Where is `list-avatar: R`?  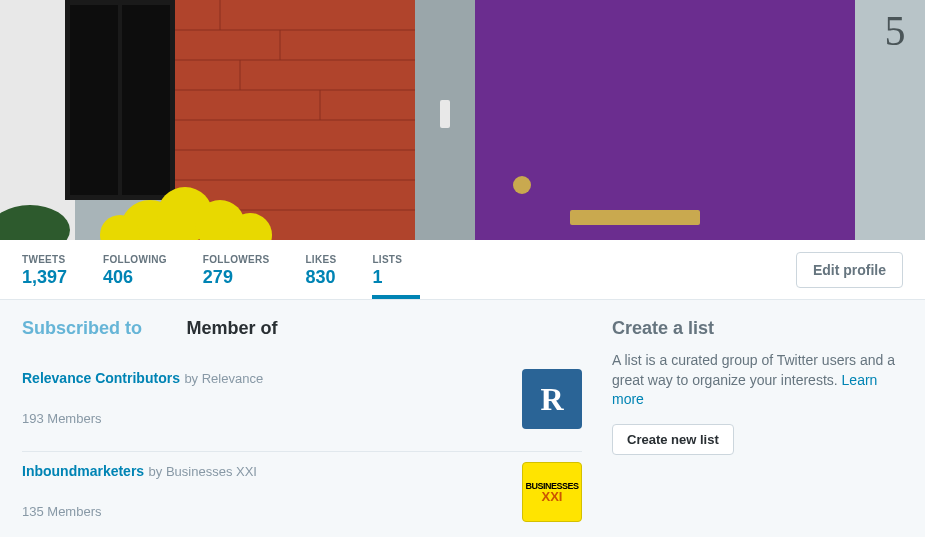
list-avatar: R is located at coordinates (552, 399).